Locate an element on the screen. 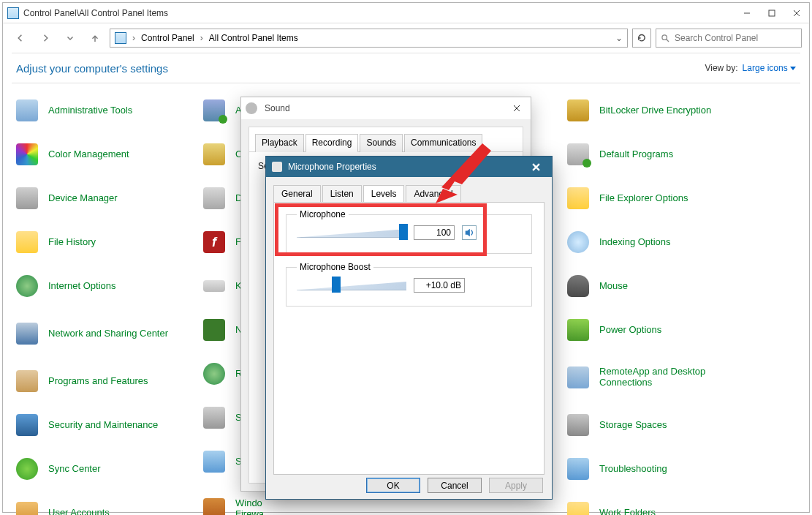 The image size is (812, 515). ok-button: OK is located at coordinates (393, 486).